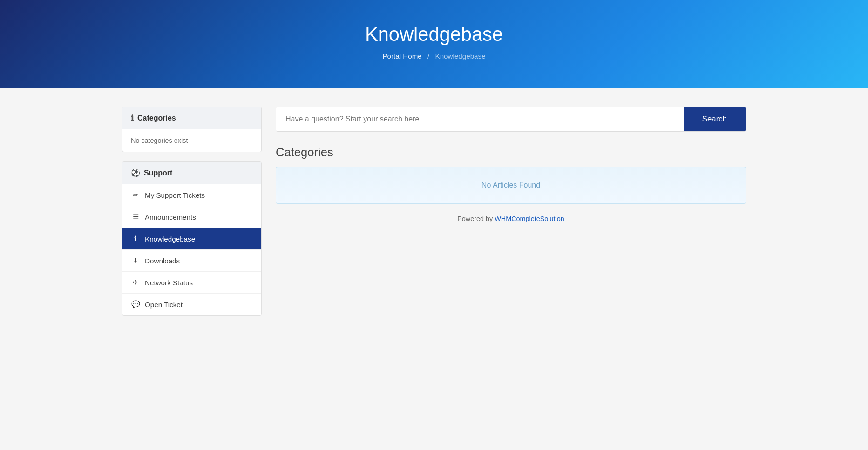  I want to click on no-articles-message: No Articles Found, so click(511, 185).